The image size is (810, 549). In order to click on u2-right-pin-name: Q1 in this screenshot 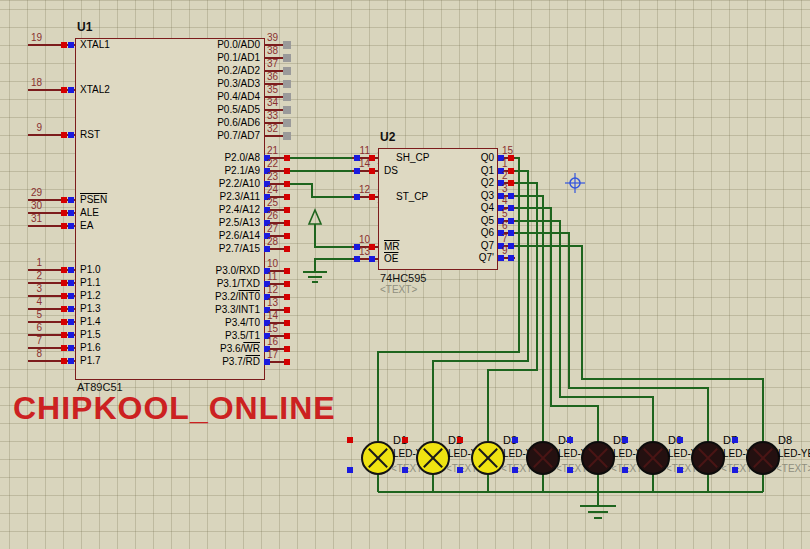, I will do `click(464, 171)`.